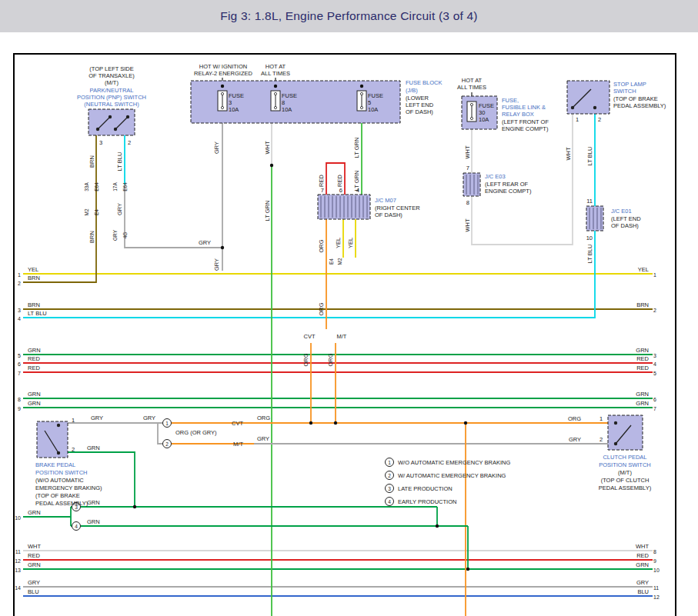  What do you see at coordinates (112, 105) in the screenshot?
I see `diagram-label: (NEUTRAL SWITCH)` at bounding box center [112, 105].